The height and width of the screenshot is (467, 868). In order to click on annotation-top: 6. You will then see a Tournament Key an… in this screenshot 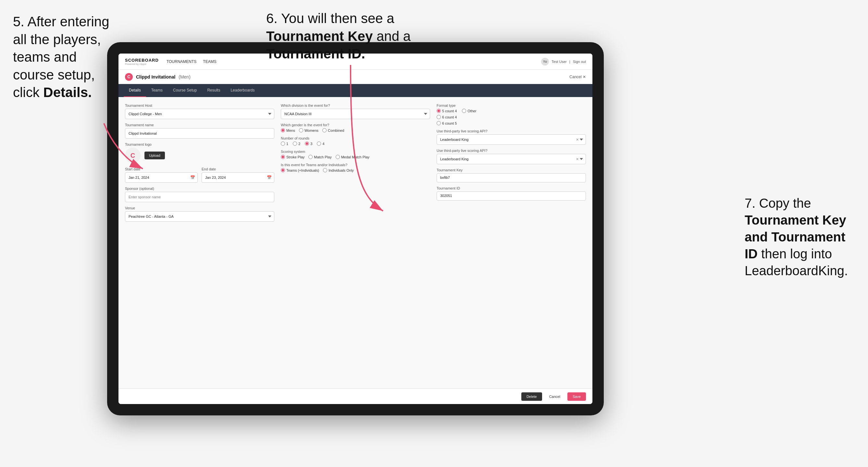, I will do `click(364, 36)`.